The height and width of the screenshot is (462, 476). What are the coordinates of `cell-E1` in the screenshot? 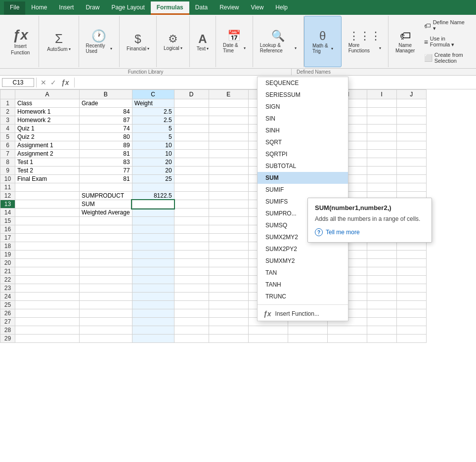 It's located at (228, 104).